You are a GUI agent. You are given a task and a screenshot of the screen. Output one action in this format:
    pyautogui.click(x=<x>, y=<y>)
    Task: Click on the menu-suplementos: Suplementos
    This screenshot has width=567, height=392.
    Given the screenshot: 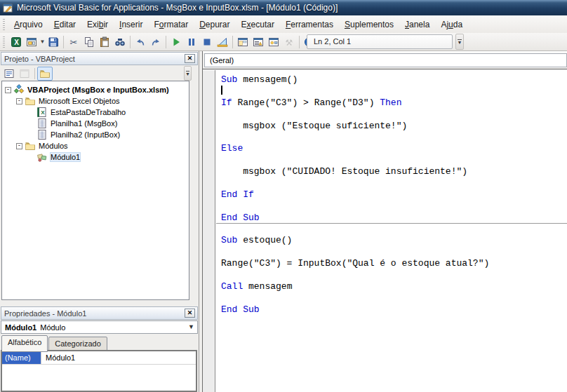 What is the action you would take?
    pyautogui.click(x=369, y=25)
    